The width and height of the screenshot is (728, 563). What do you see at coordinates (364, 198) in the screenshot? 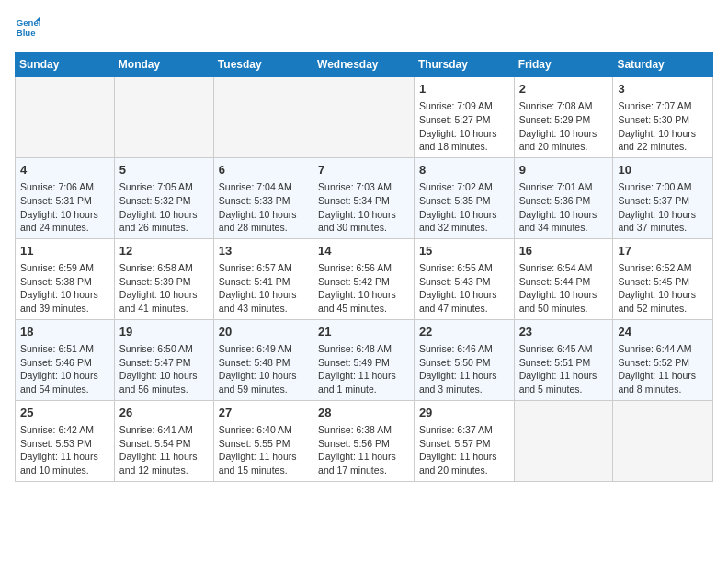
I see `week-row-2: 4Sunrise: 7:06 AM Sunset: 5:31 PM Daylig…` at bounding box center [364, 198].